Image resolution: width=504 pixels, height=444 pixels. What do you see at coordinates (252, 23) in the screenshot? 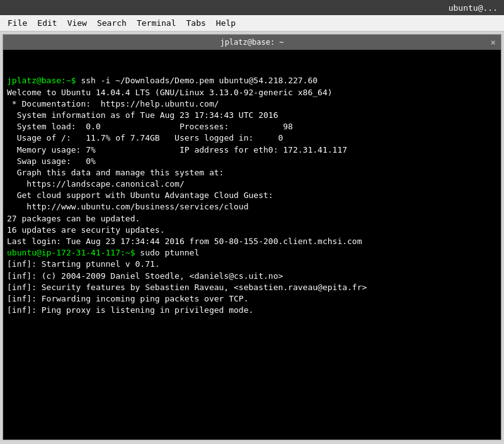
I see `menu-bar: File Edit View Search Terminal Tabs Help` at bounding box center [252, 23].